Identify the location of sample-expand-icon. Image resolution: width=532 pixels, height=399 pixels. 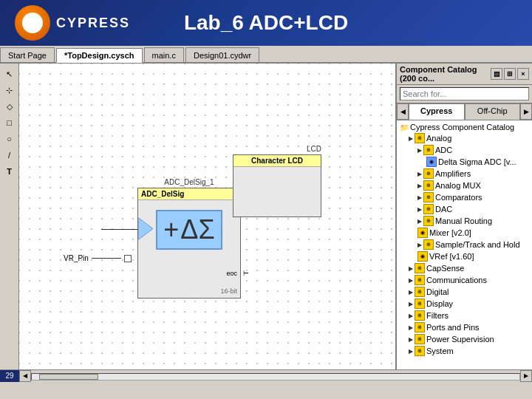
(420, 245).